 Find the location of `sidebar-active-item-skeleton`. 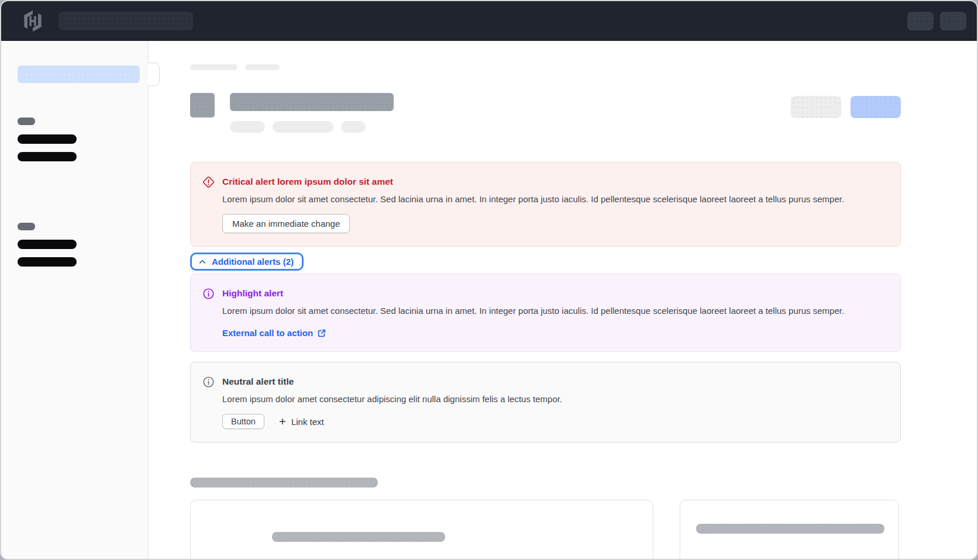

sidebar-active-item-skeleton is located at coordinates (78, 74).